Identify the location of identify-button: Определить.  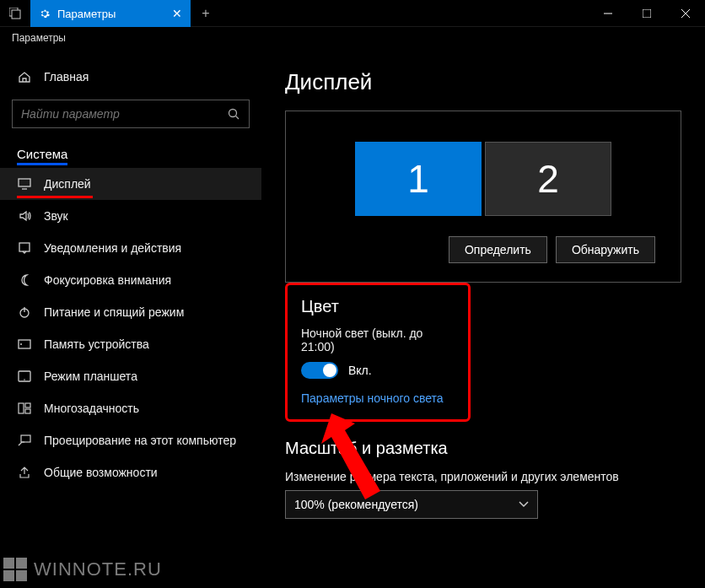
(498, 250).